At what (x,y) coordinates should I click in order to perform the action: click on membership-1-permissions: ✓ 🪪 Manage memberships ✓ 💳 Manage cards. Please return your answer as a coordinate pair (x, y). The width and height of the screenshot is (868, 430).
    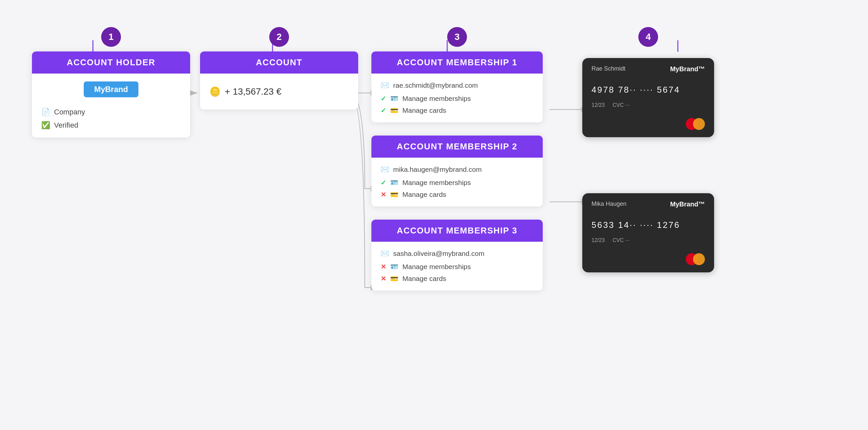
    Looking at the image, I should click on (457, 105).